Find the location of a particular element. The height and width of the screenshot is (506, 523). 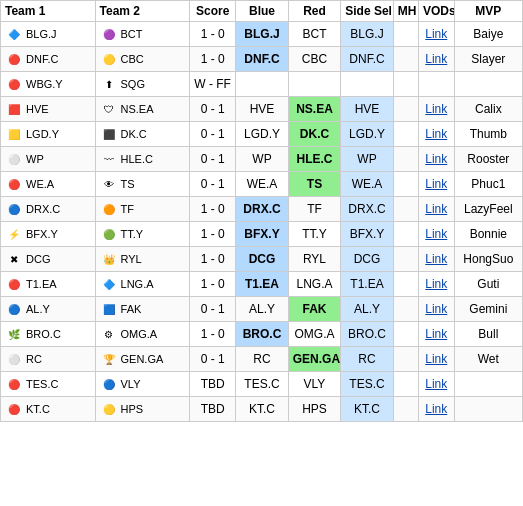

team2-icon: 🔵 is located at coordinates (109, 384).